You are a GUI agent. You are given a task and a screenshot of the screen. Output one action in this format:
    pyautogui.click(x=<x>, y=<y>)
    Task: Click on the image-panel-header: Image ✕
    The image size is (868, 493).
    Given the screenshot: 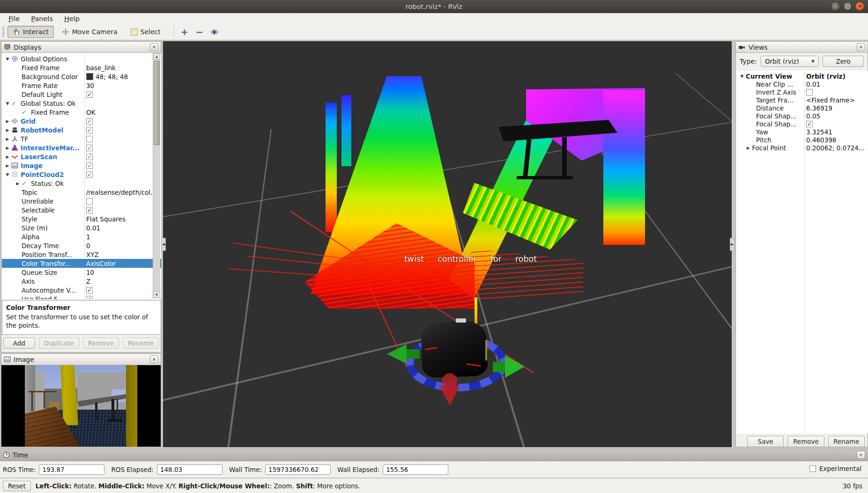 What is the action you would take?
    pyautogui.click(x=81, y=360)
    